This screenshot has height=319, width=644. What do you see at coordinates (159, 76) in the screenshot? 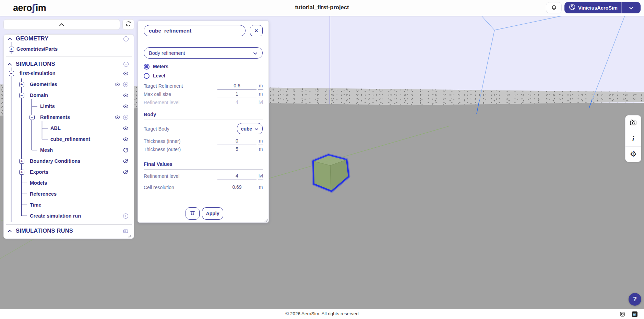
I see `radio-level-label: Level` at bounding box center [159, 76].